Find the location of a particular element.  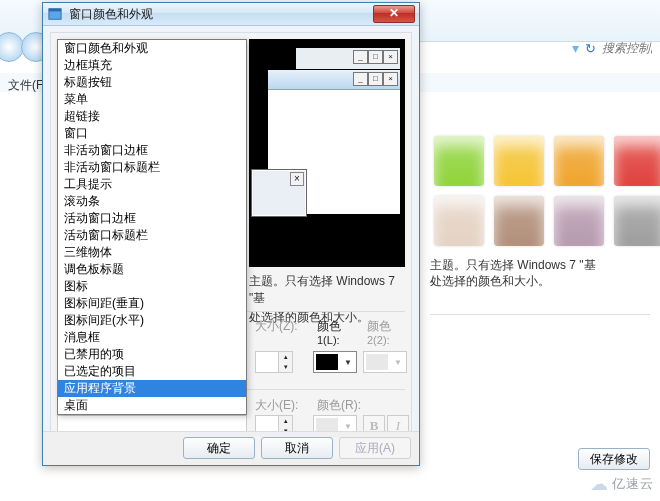

size2-label: 大小(E): is located at coordinates (276, 406).